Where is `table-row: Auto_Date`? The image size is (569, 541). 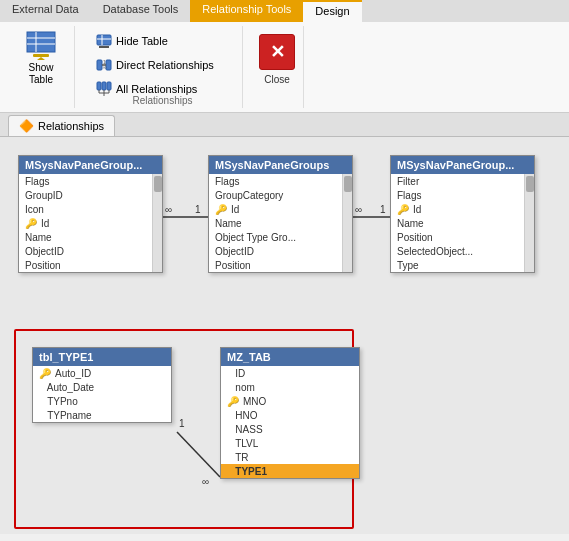
table-row: Auto_Date is located at coordinates (102, 387).